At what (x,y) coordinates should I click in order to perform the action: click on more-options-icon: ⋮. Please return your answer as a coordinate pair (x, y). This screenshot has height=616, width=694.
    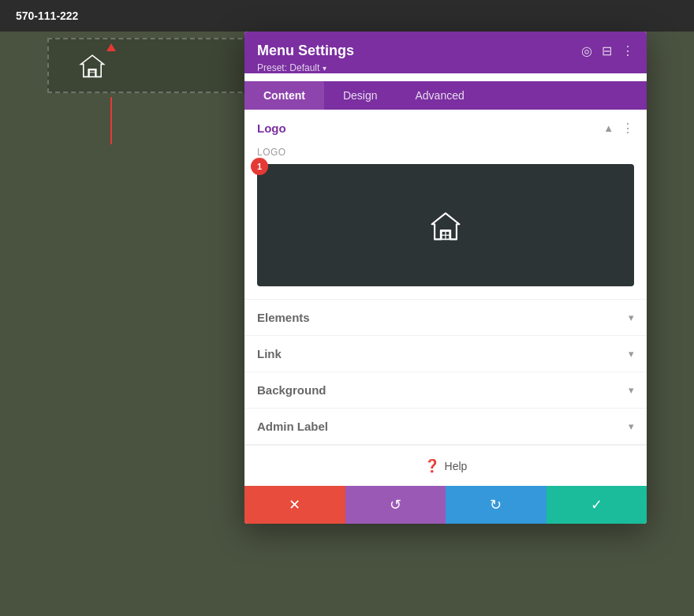
    Looking at the image, I should click on (628, 50).